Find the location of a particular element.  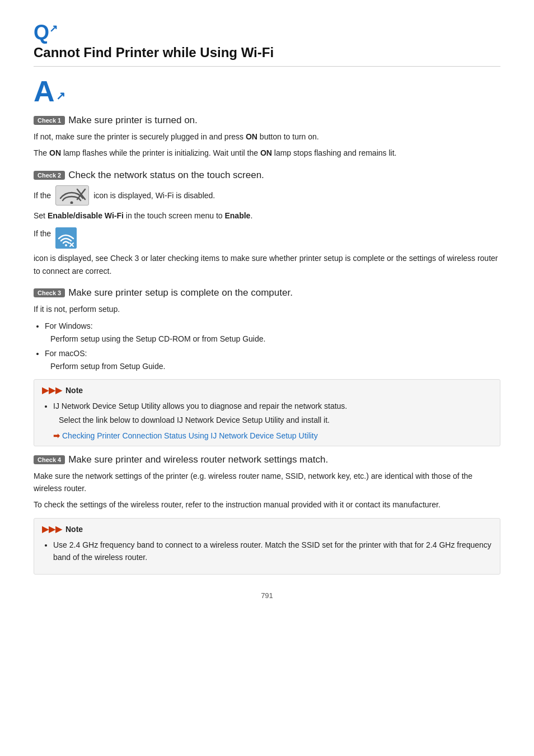

check2-before-icon1: If the is located at coordinates (43, 195).